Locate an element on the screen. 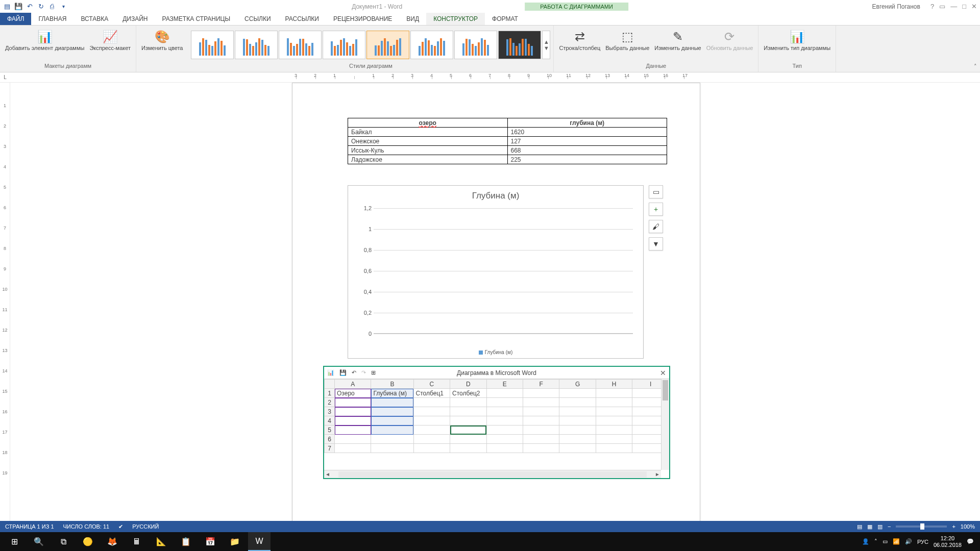  zoom-out-icon: − is located at coordinates (889, 527).